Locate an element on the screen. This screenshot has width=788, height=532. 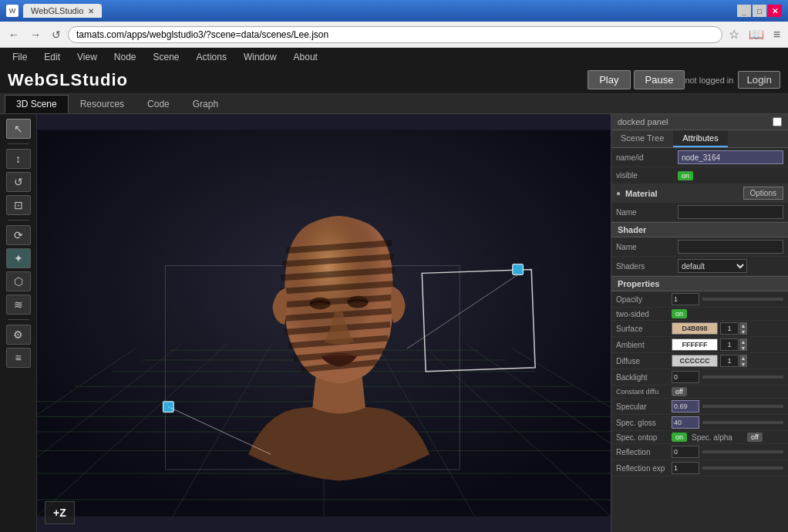
surface-swatch: D4B898 is located at coordinates (695, 328).